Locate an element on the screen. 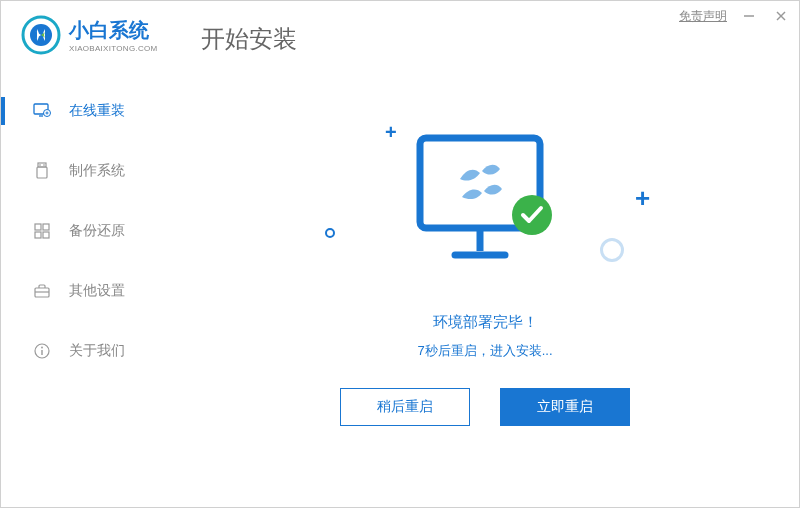 Image resolution: width=800 pixels, height=508 pixels. minimize-button is located at coordinates (749, 16).